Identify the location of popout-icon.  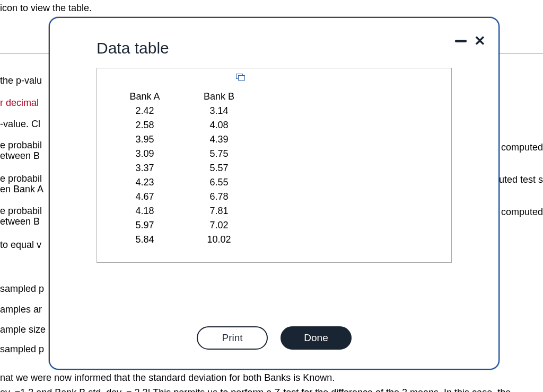
(240, 77).